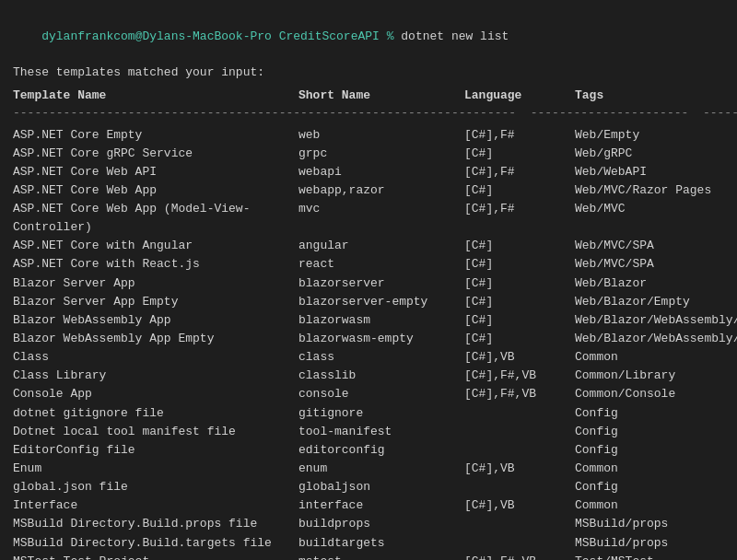 This screenshot has width=737, height=560. What do you see at coordinates (368, 556) in the screenshot?
I see `table-row: MSTest Test Project mstest [C#],F#,VB Te…` at bounding box center [368, 556].